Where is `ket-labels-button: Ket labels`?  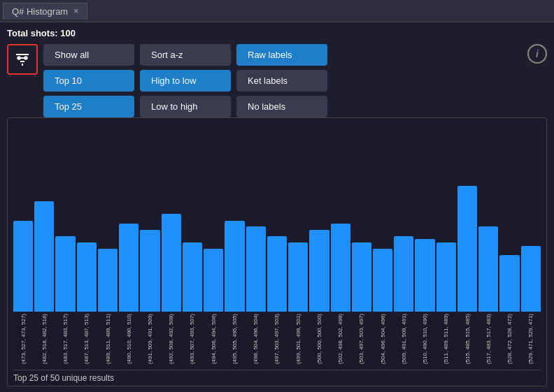
ket-labels-button: Ket labels is located at coordinates (282, 81).